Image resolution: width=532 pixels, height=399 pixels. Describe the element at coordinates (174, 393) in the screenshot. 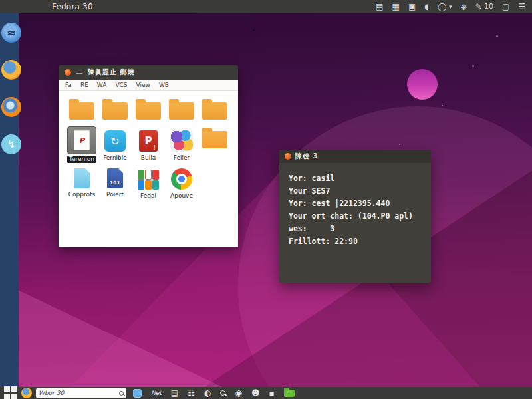

I see `file-icon: ▤` at that location.